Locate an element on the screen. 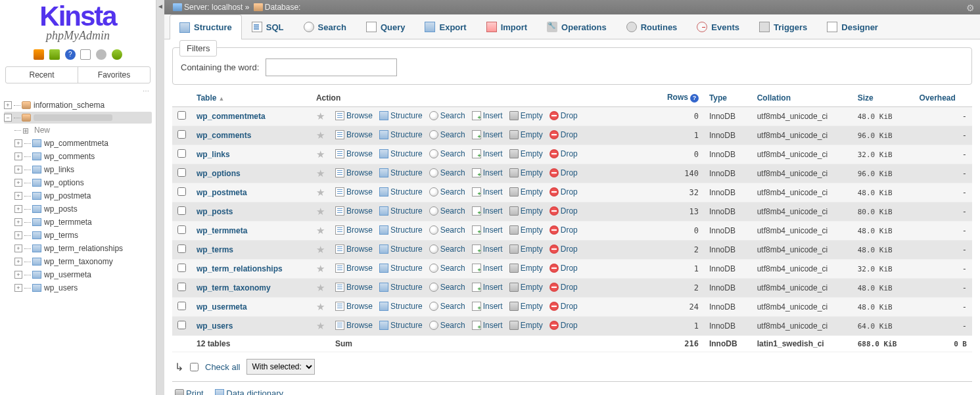  table-name-link: wp_term_taxonomy is located at coordinates (234, 288).